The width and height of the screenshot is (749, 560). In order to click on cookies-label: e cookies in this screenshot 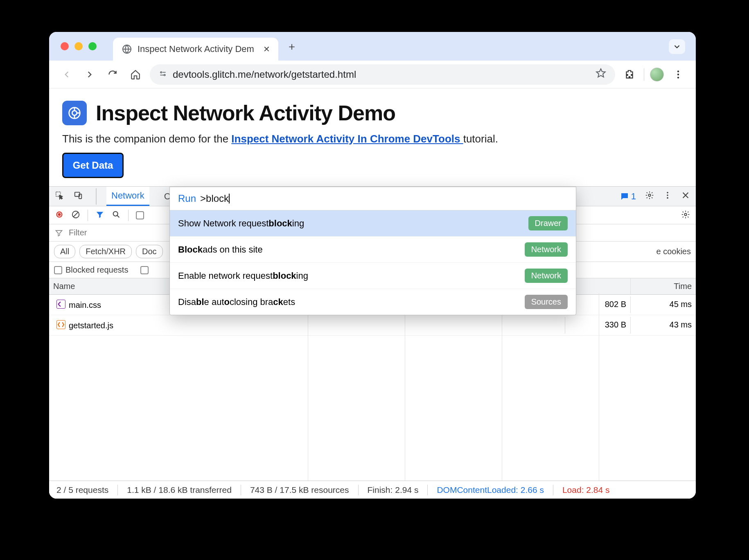, I will do `click(674, 251)`.